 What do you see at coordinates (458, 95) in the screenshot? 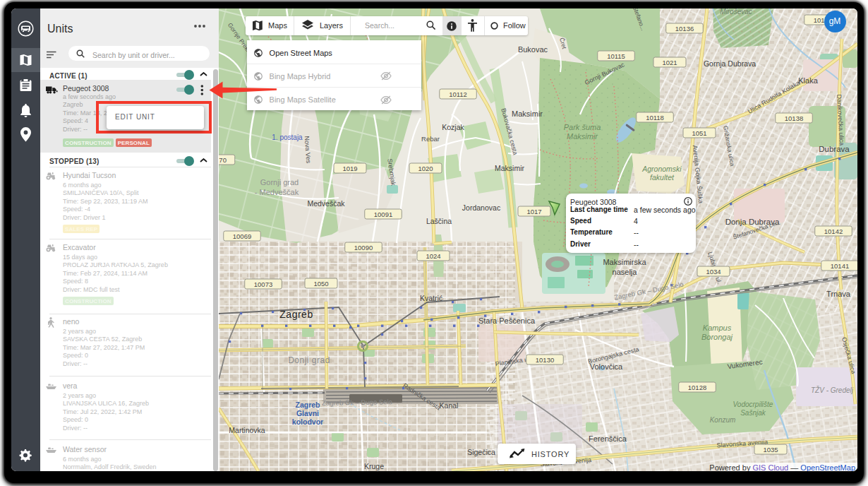
I see `svg-text: 10112` at bounding box center [458, 95].